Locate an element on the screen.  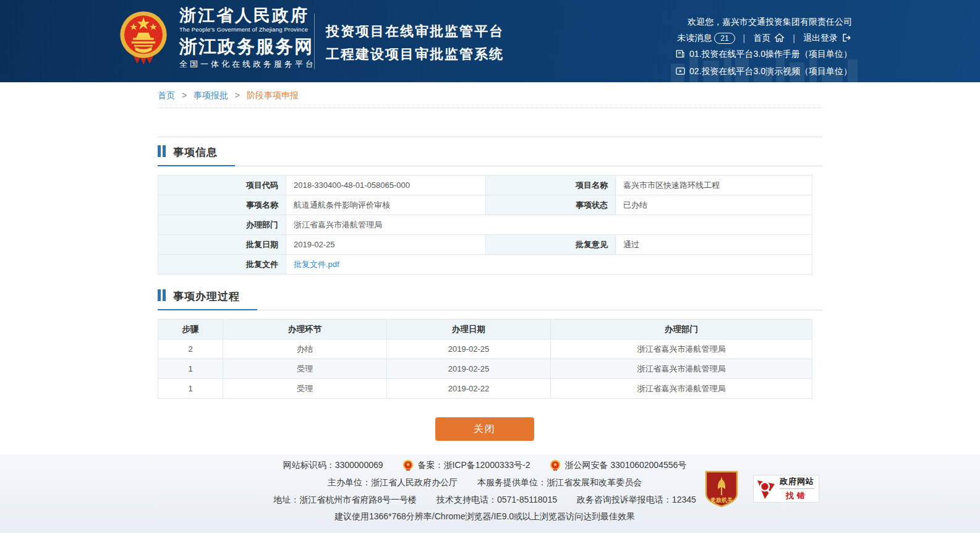
date-cell: 2019-02-22 is located at coordinates (469, 389).